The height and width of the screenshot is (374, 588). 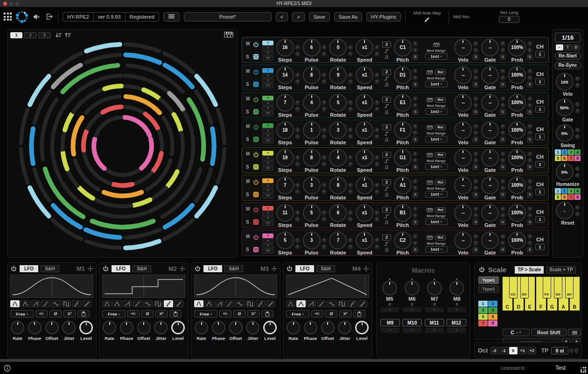 What do you see at coordinates (285, 185) in the screenshot?
I see `steps-knob: 7` at bounding box center [285, 185].